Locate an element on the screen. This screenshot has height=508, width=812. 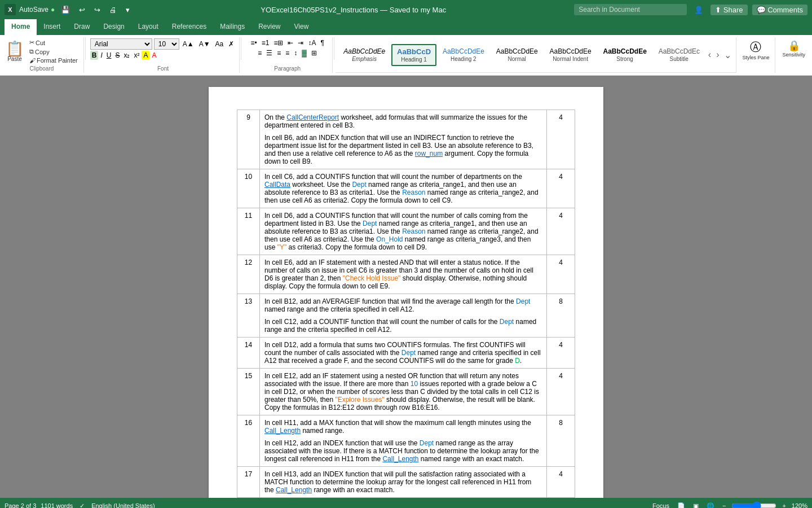
comments-button: 💬 Comments is located at coordinates (780, 10).